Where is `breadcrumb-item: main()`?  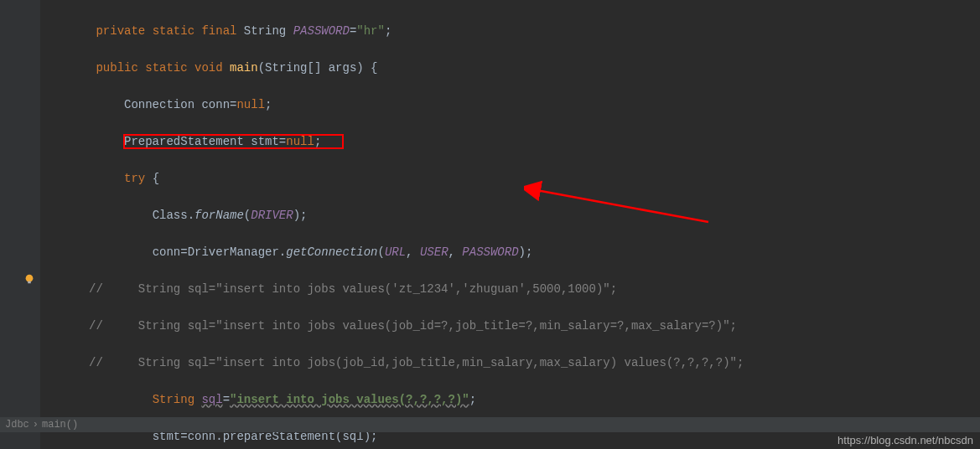
breadcrumb-item: main() is located at coordinates (60, 425).